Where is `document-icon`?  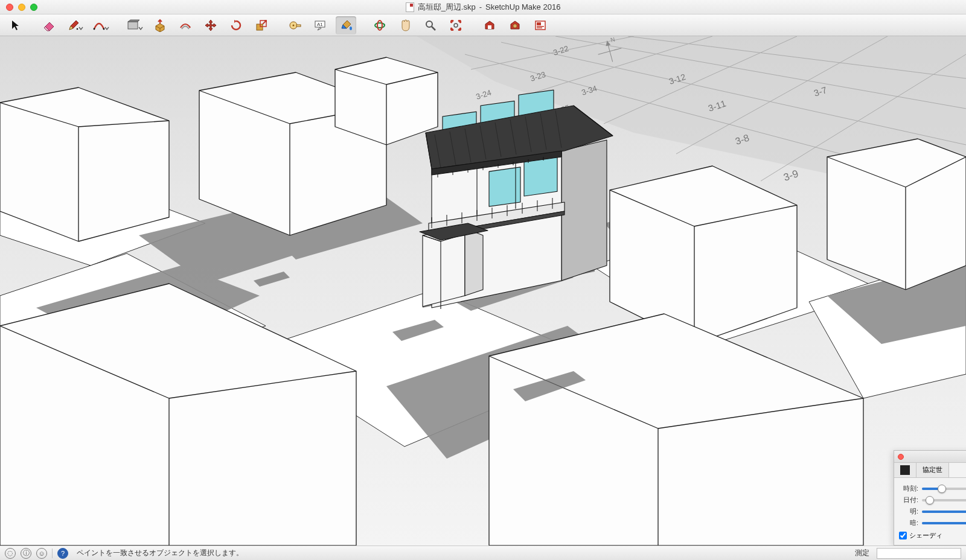
document-icon is located at coordinates (410, 7).